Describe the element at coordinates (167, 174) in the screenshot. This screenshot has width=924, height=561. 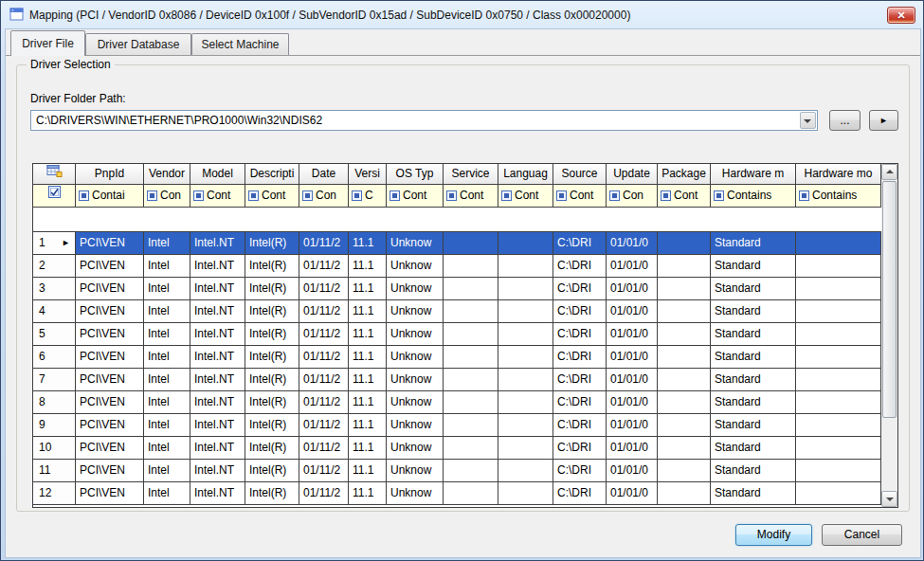
I see `column-header-vendor: Vendor` at that location.